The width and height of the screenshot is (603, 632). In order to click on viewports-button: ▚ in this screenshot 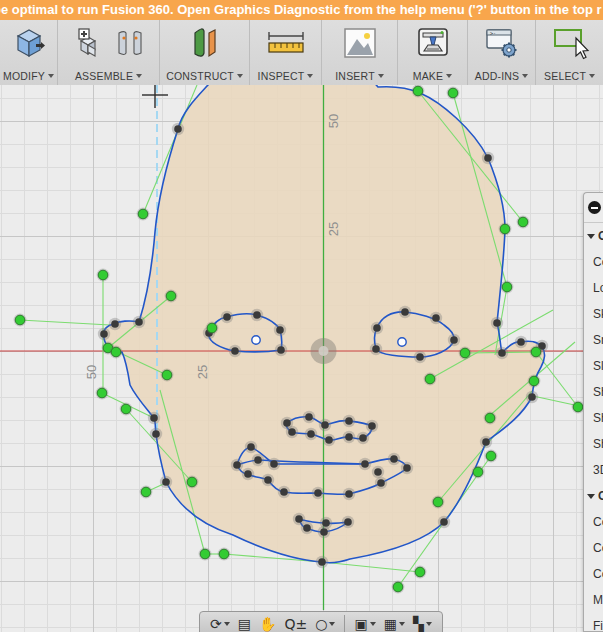, I will do `click(422, 624)`.